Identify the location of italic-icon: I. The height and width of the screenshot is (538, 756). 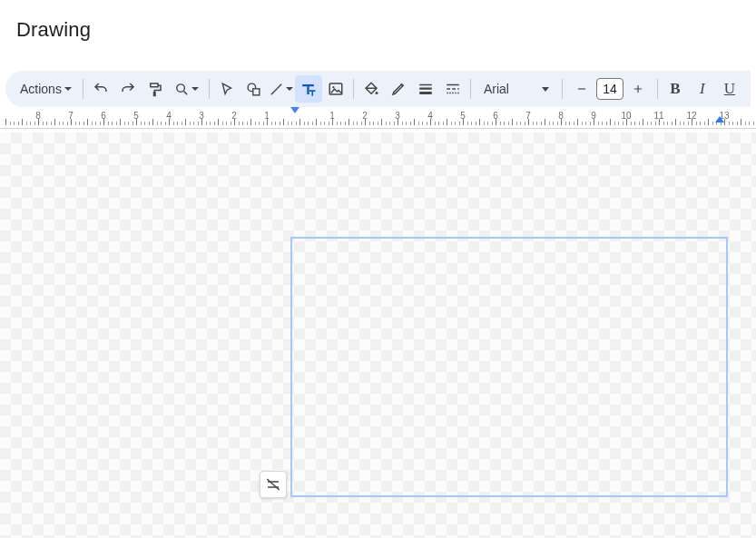
(702, 89).